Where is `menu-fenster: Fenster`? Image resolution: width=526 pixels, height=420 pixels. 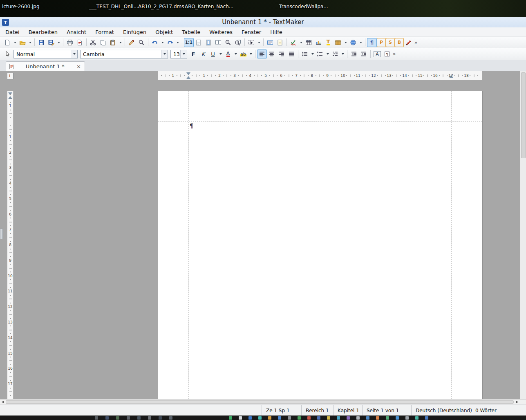 menu-fenster: Fenster is located at coordinates (251, 32).